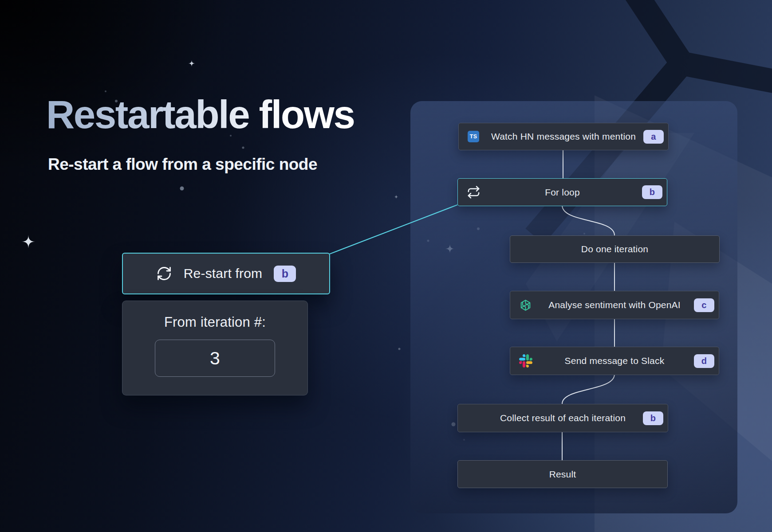  Describe the element at coordinates (563, 418) in the screenshot. I see `flow-node-collect-result: Collect result of each iteration b` at that location.